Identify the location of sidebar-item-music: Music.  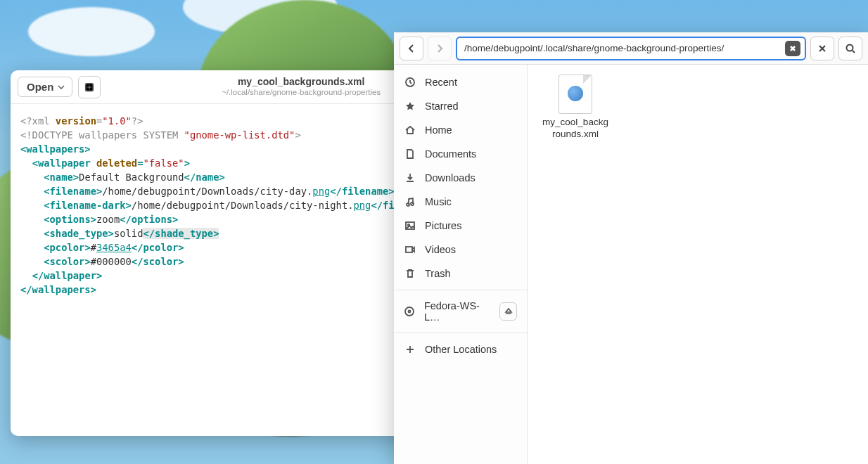
(460, 202).